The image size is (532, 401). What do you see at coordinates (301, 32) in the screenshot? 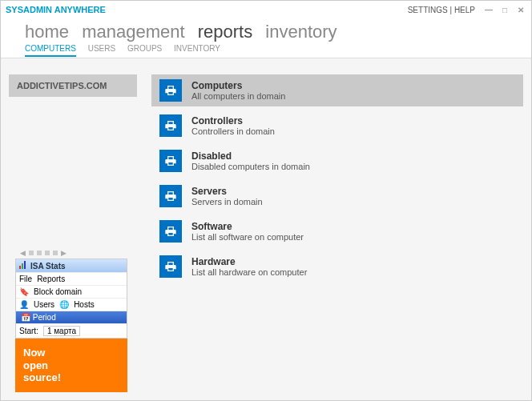
I see `nav-inventory: inventory` at bounding box center [301, 32].